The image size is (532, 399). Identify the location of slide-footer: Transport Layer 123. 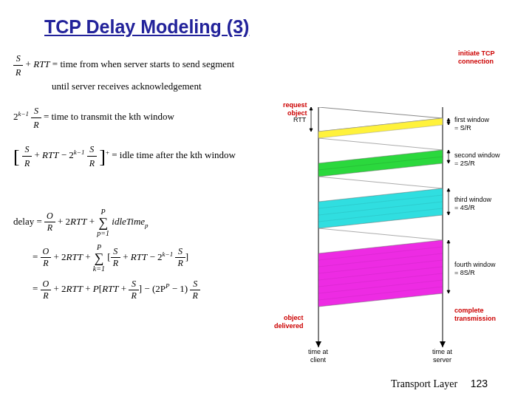
(439, 384).